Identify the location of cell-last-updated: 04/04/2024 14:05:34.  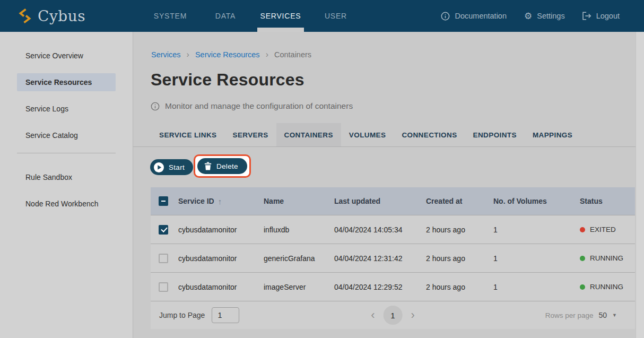
(378, 230).